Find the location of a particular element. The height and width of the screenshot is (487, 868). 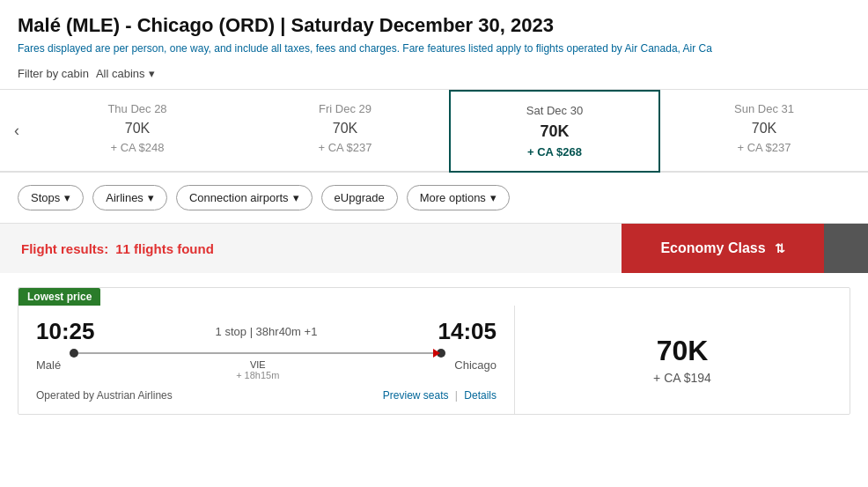

route-line: VIE + 18h15m is located at coordinates (257, 365).